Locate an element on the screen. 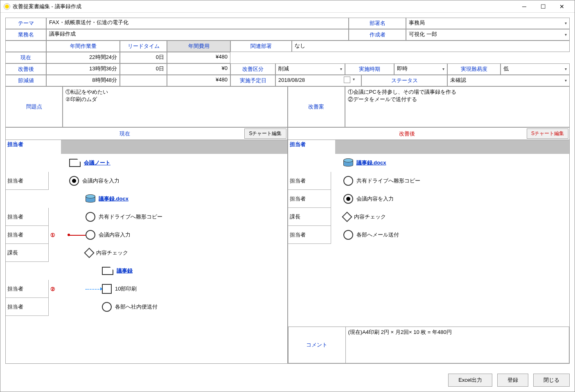  related-value: なし is located at coordinates (431, 46).